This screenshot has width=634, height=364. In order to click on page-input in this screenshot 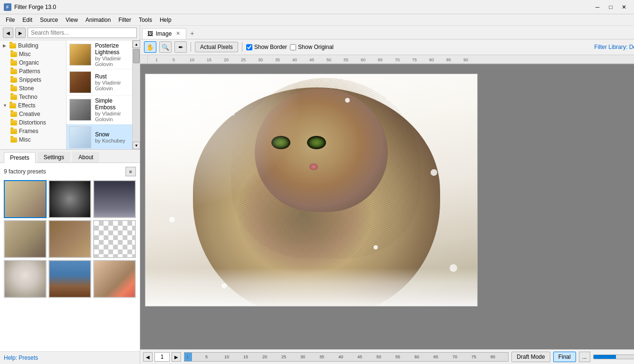, I will do `click(162, 357)`.